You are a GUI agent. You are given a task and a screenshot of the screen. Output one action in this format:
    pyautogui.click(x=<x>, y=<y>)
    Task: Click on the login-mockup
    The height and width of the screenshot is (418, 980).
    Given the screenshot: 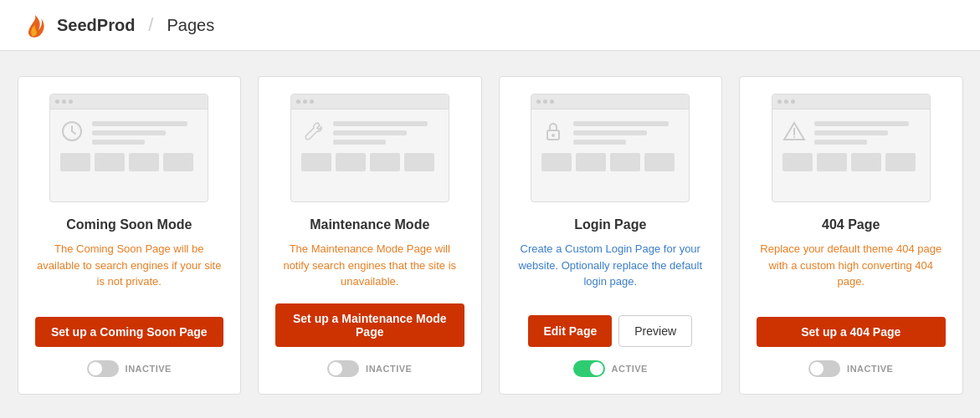 What is the action you would take?
    pyautogui.click(x=610, y=148)
    